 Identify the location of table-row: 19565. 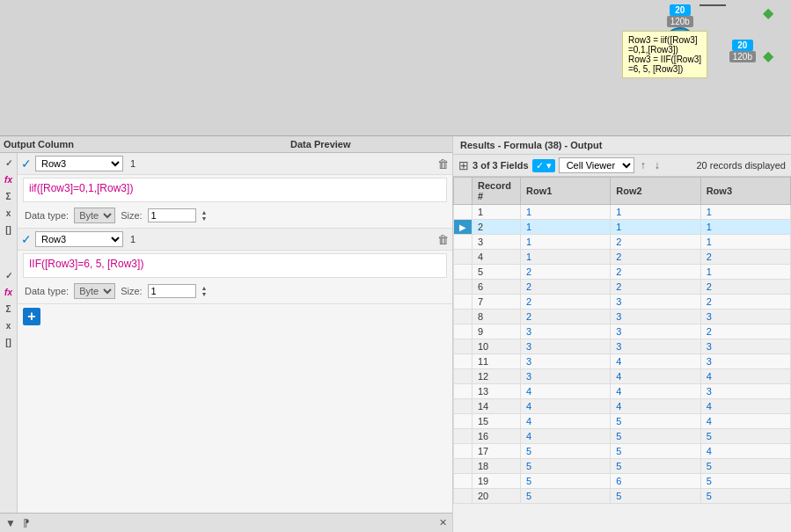
(623, 482).